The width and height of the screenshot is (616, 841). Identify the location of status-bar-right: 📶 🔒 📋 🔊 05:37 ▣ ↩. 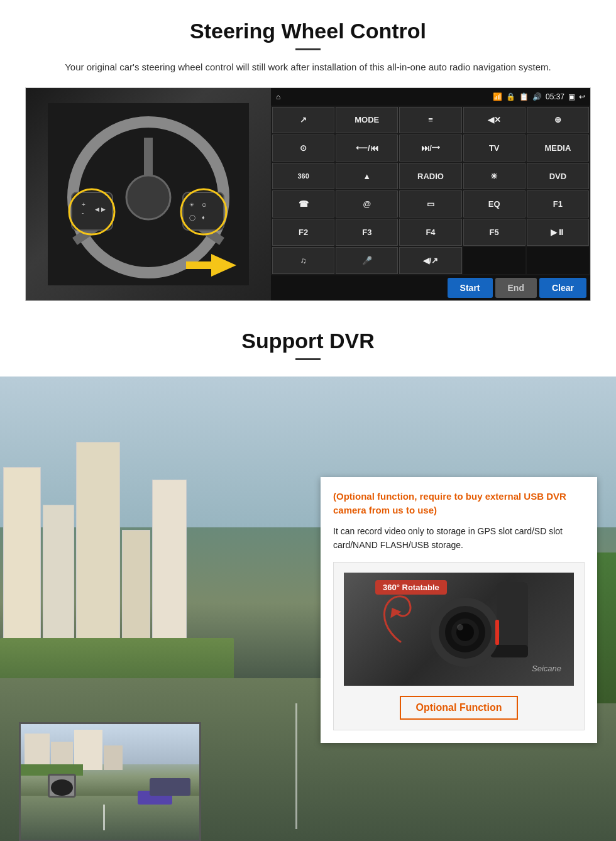
(539, 97).